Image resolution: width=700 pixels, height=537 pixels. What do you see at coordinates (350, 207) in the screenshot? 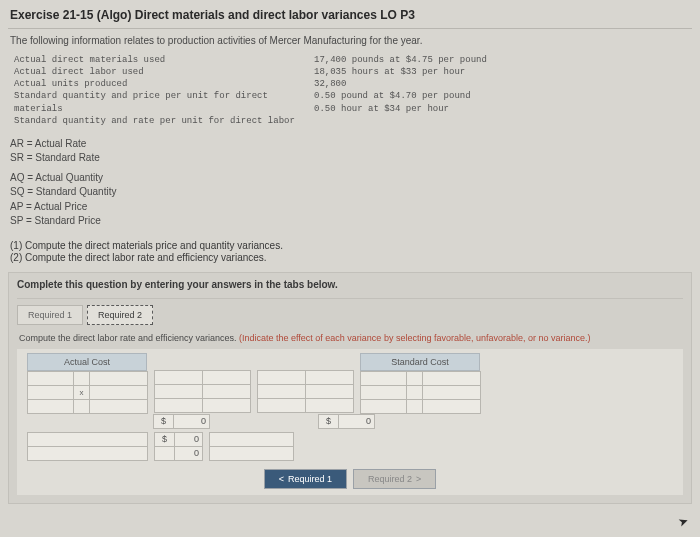
I see `def-line: AP = Actual Price` at bounding box center [350, 207].